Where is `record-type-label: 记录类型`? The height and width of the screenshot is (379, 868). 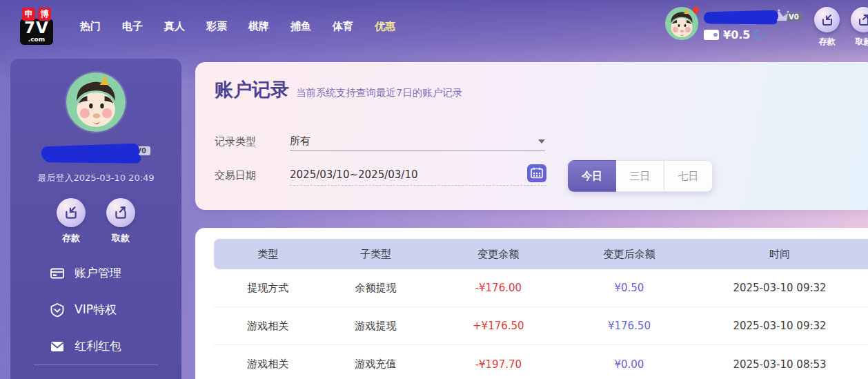
record-type-label: 记录类型 is located at coordinates (235, 142).